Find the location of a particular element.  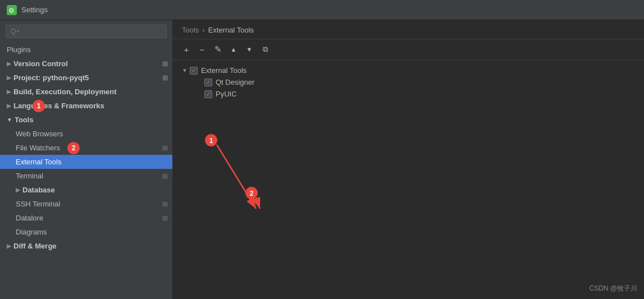

sidebar-item-build: ▶ Build, Execution, Deployment is located at coordinates (86, 92).